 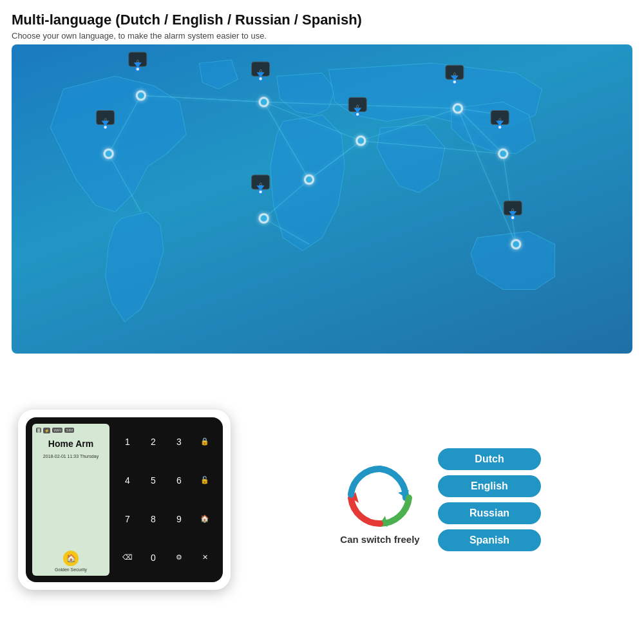 I want to click on power-icon: ⚡, so click(x=46, y=430).